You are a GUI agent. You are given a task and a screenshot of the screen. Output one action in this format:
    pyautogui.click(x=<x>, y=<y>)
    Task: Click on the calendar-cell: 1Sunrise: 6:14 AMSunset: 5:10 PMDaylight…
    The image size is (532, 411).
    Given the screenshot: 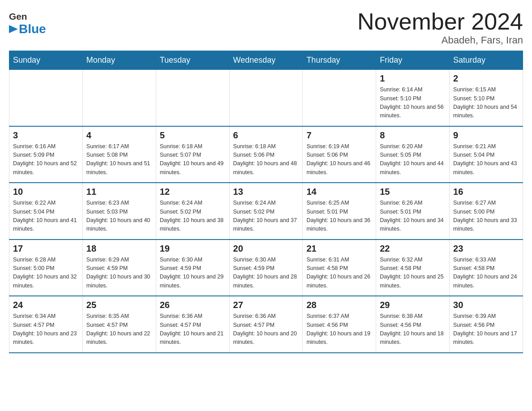 What is the action you would take?
    pyautogui.click(x=413, y=98)
    